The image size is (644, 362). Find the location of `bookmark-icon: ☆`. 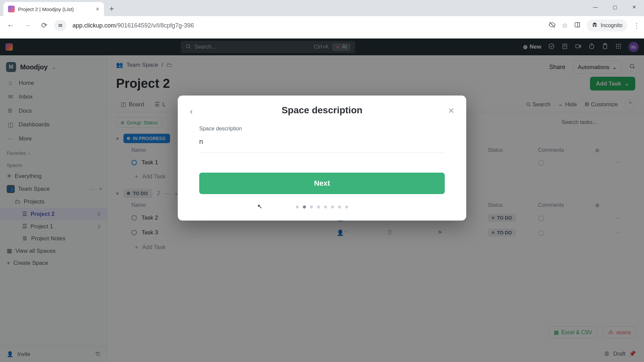

bookmark-icon: ☆ is located at coordinates (565, 25).